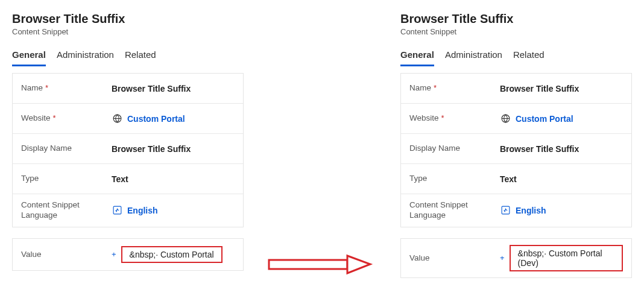  Describe the element at coordinates (566, 258) in the screenshot. I see `value-value-highlight: &nbsp;· Custom Portal (Dev)` at that location.